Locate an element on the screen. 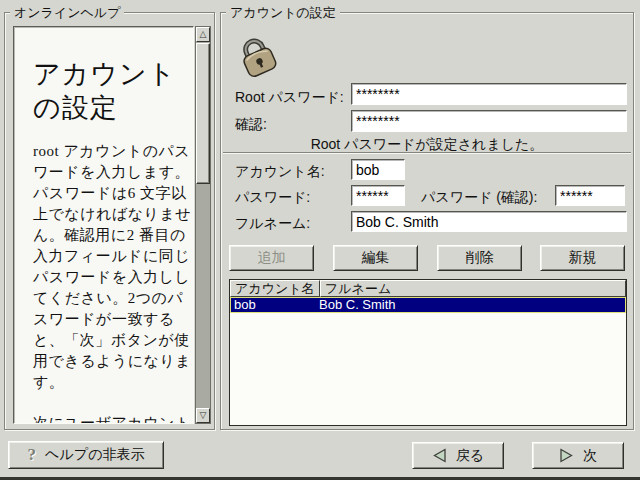 Image resolution: width=640 pixels, height=480 pixels. back-button: 戻る is located at coordinates (458, 456).